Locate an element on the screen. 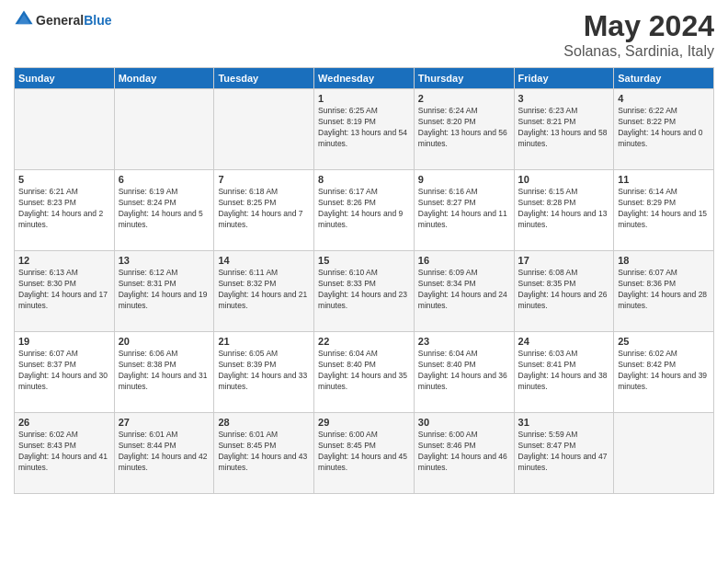 This screenshot has width=728, height=563. day-number: 17 is located at coordinates (564, 260).